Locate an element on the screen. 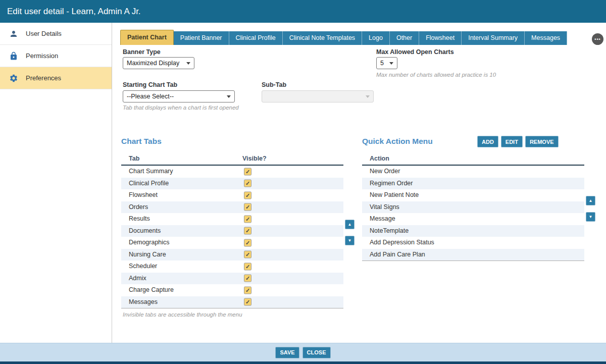  sub-tab-select is located at coordinates (318, 96).